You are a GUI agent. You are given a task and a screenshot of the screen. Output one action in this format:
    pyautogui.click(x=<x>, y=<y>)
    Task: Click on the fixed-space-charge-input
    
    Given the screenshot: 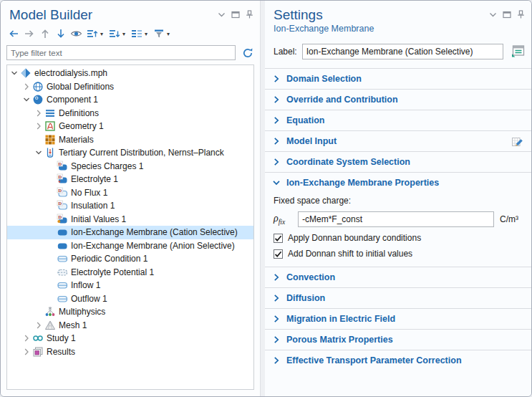 What is the action you would take?
    pyautogui.click(x=396, y=219)
    